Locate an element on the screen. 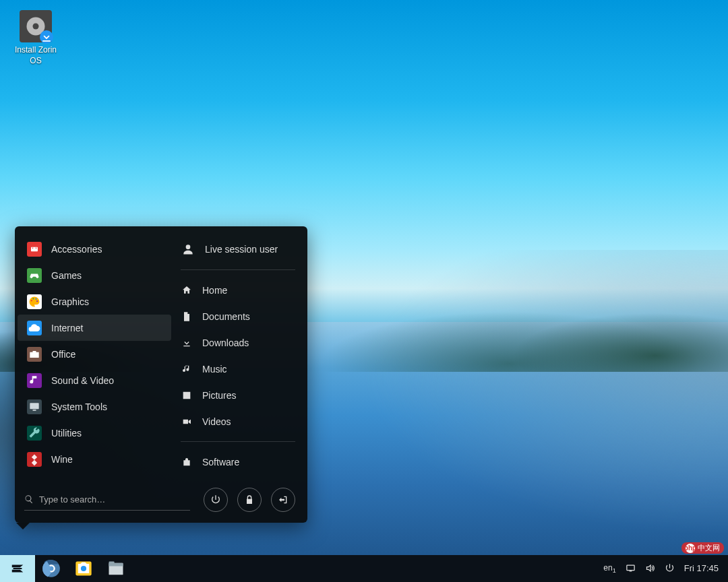 This screenshot has width=728, height=582. home-icon is located at coordinates (187, 290).